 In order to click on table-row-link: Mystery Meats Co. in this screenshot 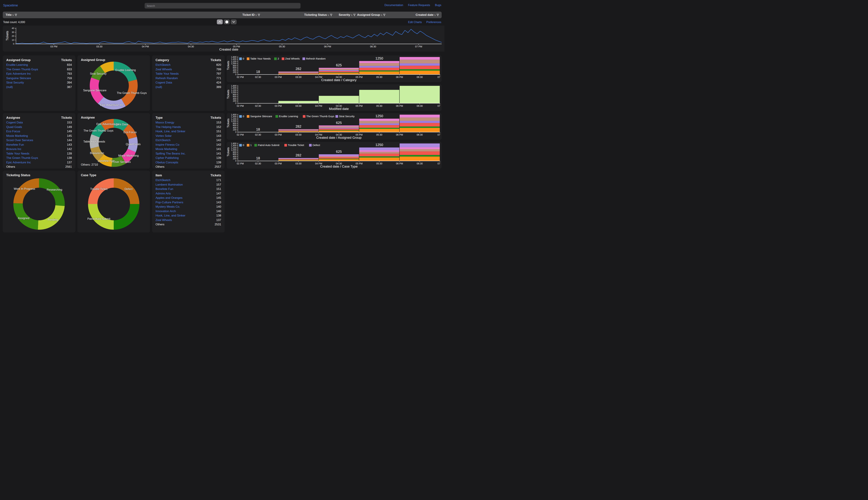, I will do `click(168, 207)`.